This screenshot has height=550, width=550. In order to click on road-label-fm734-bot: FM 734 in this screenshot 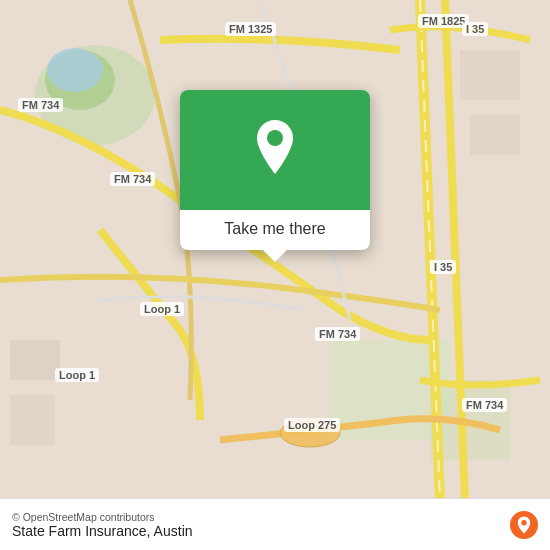, I will do `click(338, 334)`.